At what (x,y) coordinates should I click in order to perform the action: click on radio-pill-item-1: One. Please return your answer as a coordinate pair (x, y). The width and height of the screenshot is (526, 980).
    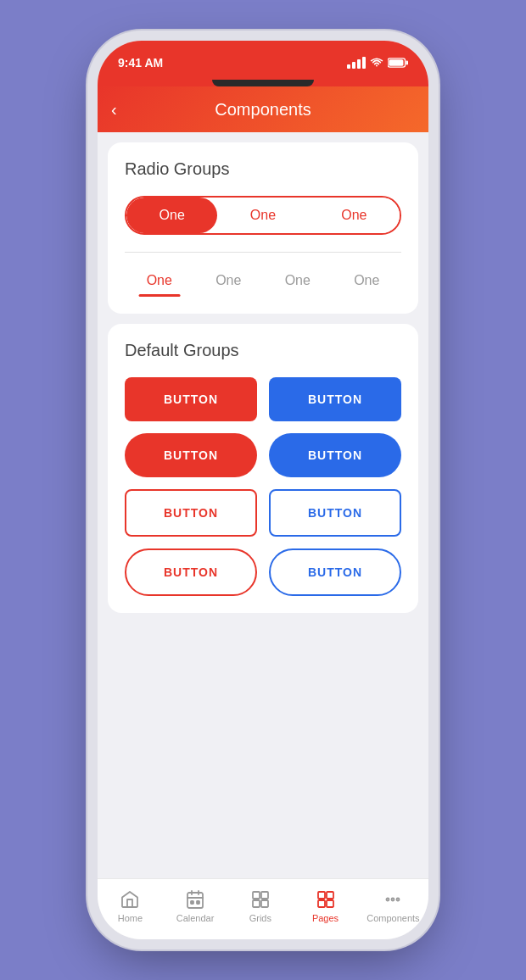
    Looking at the image, I should click on (171, 215).